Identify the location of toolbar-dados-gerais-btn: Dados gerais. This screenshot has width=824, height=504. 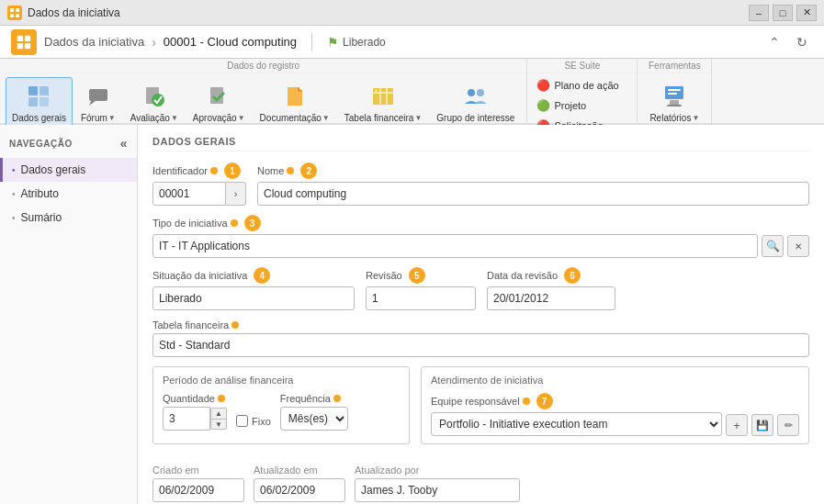
(39, 103).